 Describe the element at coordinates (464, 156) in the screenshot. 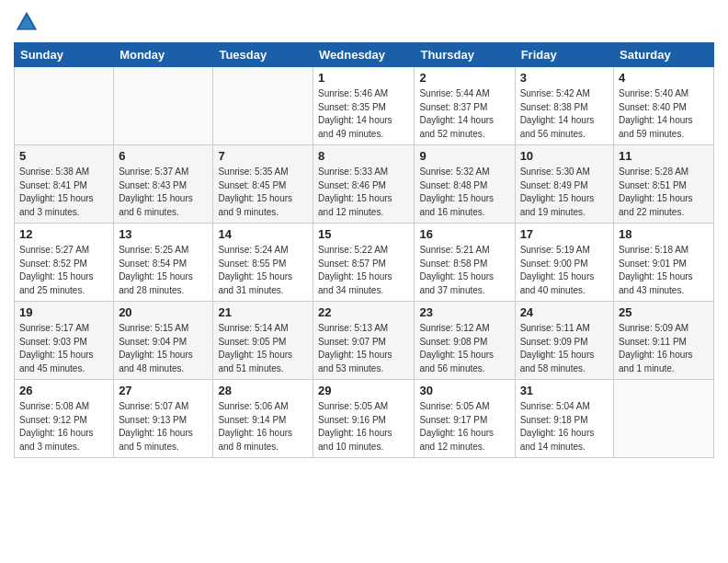

I see `day-number: 9` at that location.